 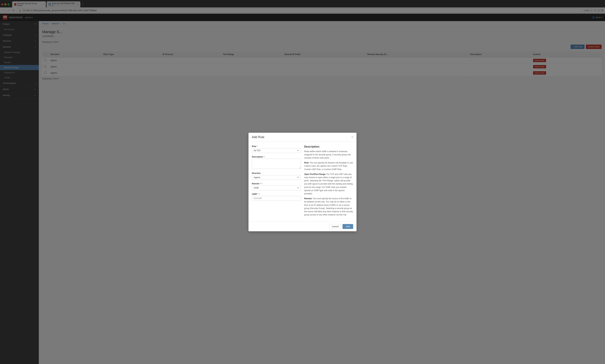 I want to click on modal-body: Rule * All TCP All UDP All ICMP Custom T…, so click(x=303, y=182).